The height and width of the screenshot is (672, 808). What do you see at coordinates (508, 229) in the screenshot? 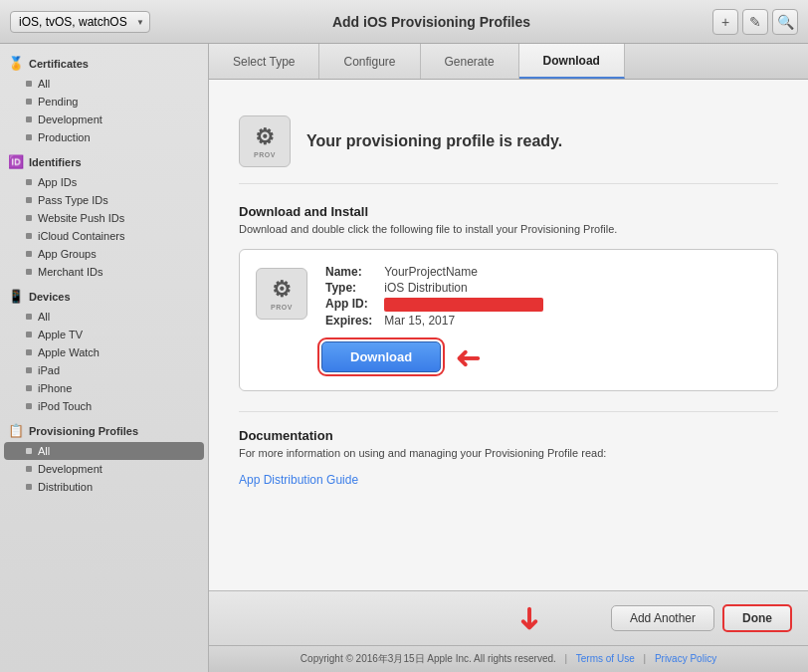
I see `download-install-desc: Download and double click the following …` at bounding box center [508, 229].